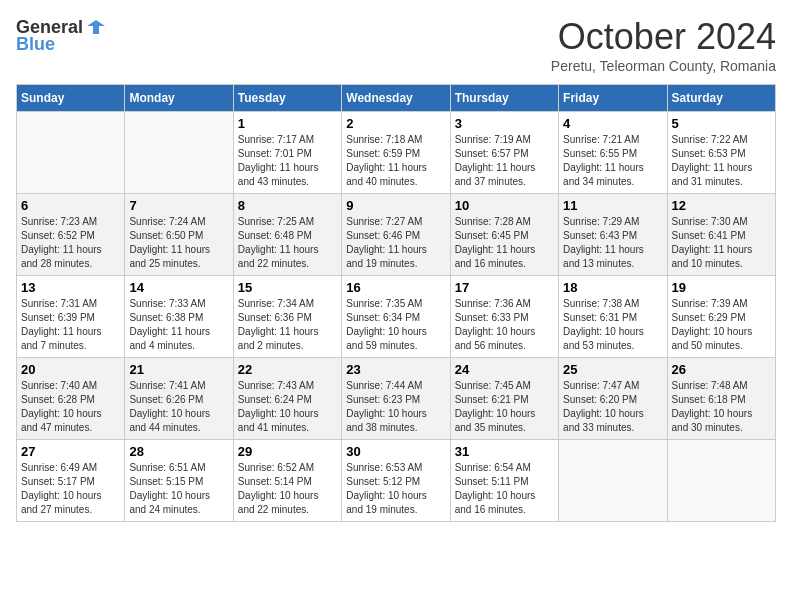 This screenshot has width=792, height=612. I want to click on calendar-cell: 31Sunrise: 6:54 AM Sunset: 5:11 PM Dayli…, so click(504, 481).